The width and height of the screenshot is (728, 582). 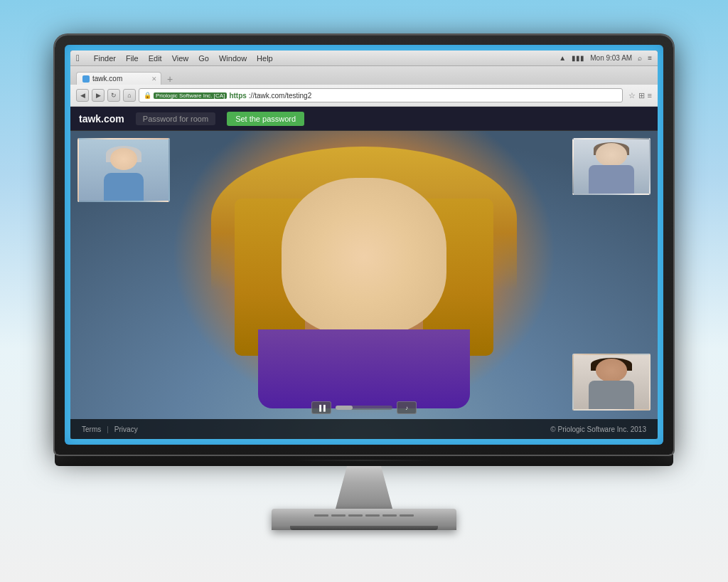 What do you see at coordinates (364, 408) in the screenshot?
I see `video-controls: ▐▐ ♪` at bounding box center [364, 408].